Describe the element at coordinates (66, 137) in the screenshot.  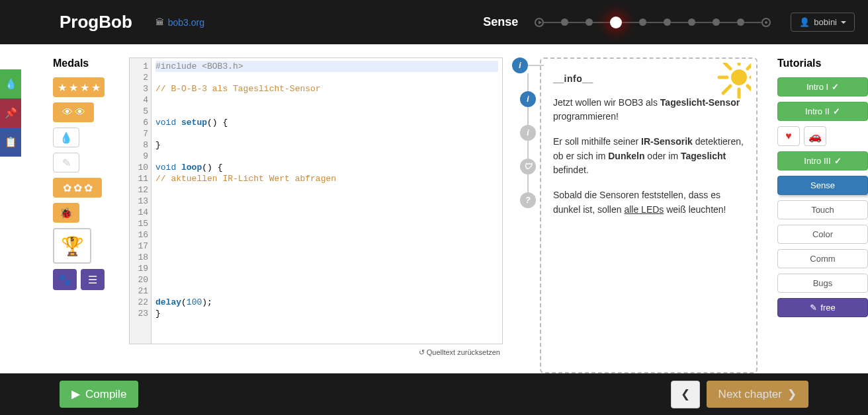
I see `medal-drop-locked: 💧` at that location.